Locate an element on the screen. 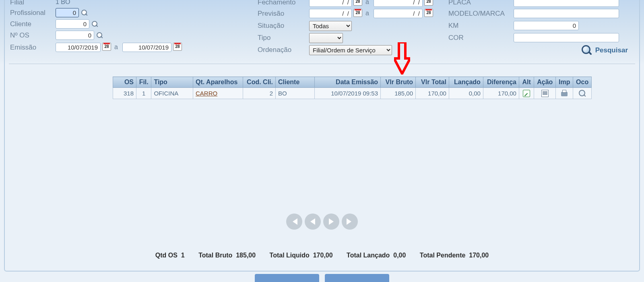 The width and height of the screenshot is (644, 282). footer-buttons is located at coordinates (322, 278).